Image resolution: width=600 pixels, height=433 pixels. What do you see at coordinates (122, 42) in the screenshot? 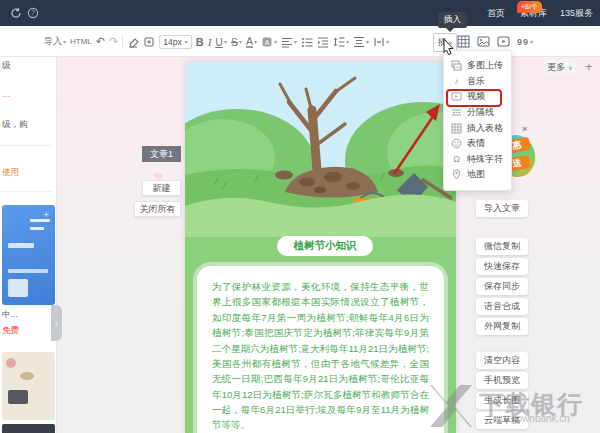
I see `toolbar-divider` at bounding box center [122, 42].